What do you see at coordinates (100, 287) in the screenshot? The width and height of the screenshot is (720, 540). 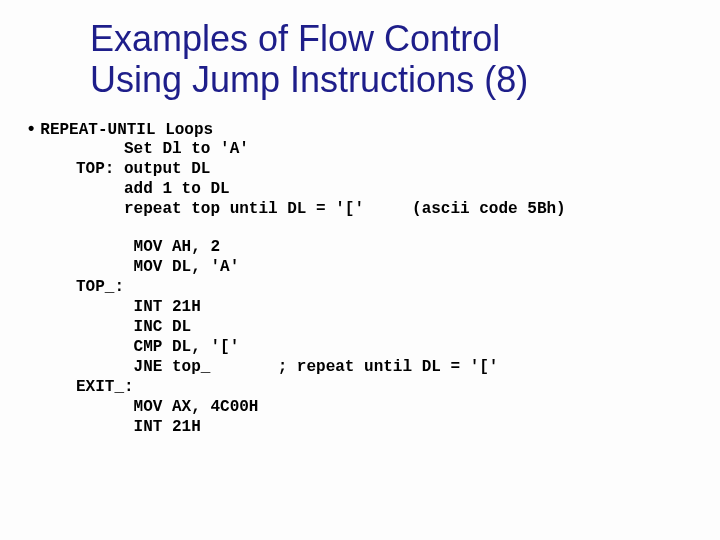 I see `asm-l3: TOP_:` at bounding box center [100, 287].